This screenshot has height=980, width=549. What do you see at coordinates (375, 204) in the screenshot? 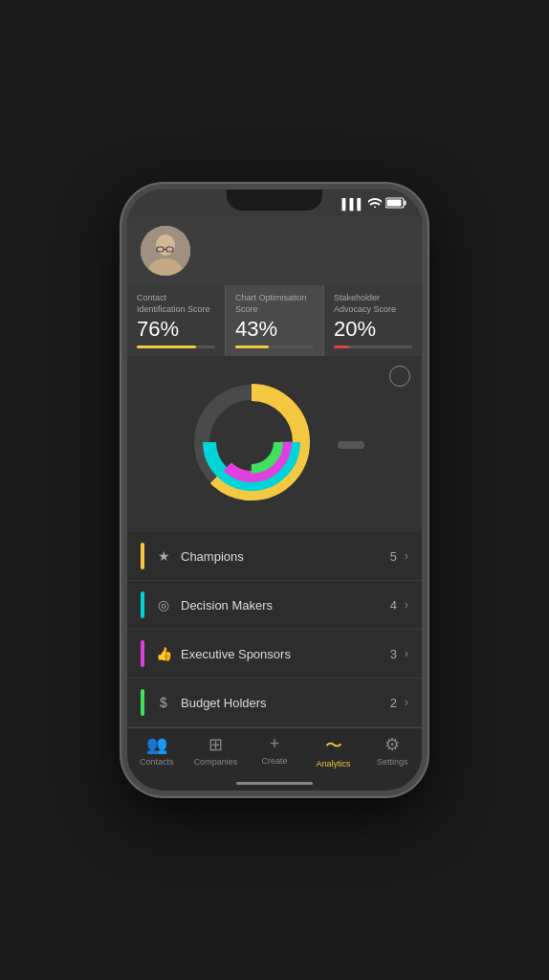
I see `wifi-icon` at bounding box center [375, 204].